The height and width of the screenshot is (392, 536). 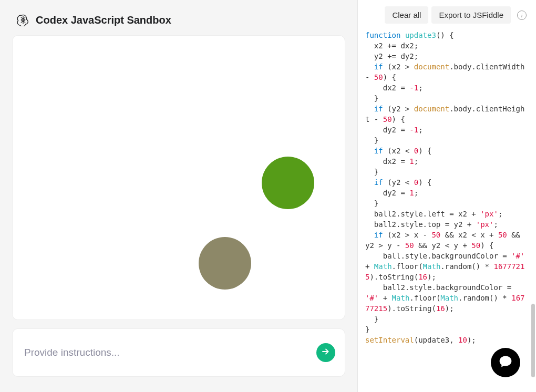 What do you see at coordinates (447, 14) in the screenshot?
I see `toolbar: Clear all Export to JSFiddle i` at bounding box center [447, 14].